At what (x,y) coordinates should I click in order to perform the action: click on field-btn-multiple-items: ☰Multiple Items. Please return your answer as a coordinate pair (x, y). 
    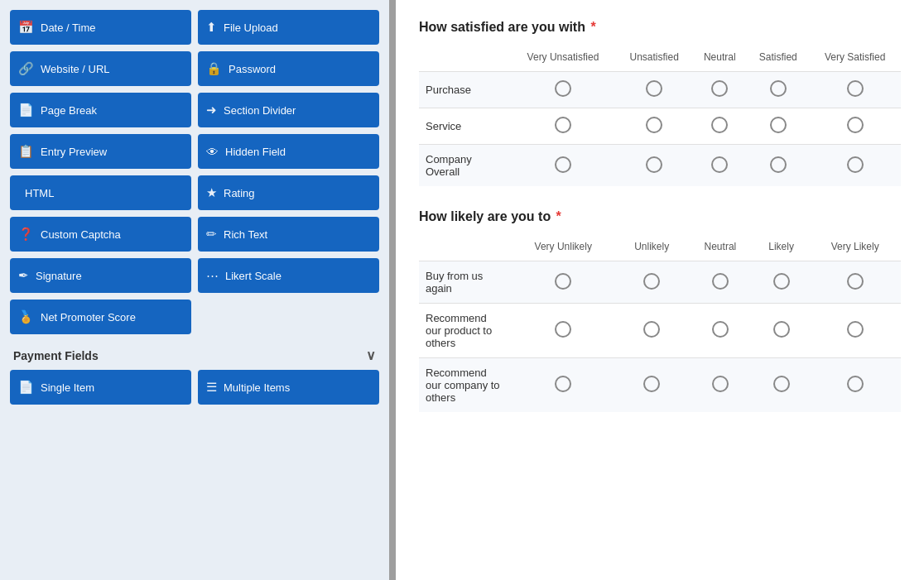
    Looking at the image, I should click on (288, 387).